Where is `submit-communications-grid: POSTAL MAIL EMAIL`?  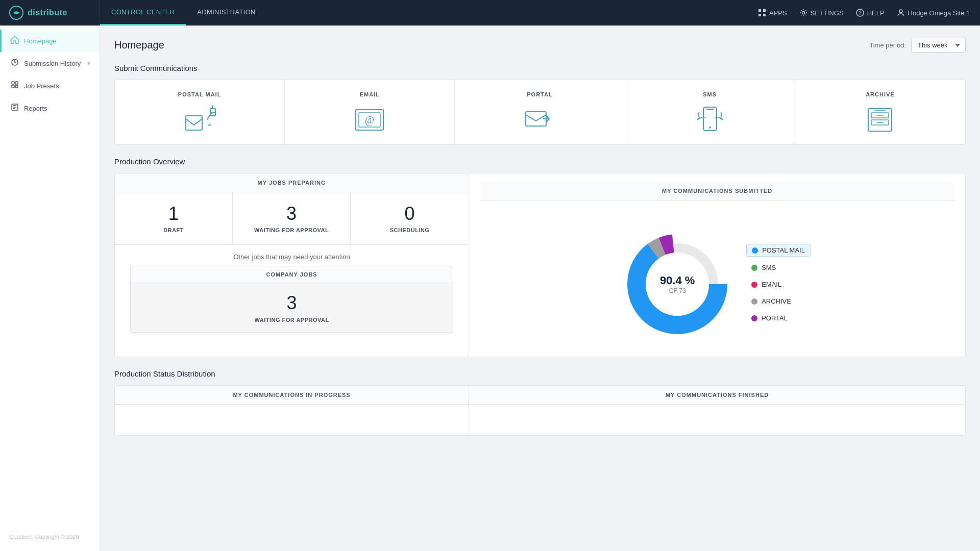
submit-communications-grid: POSTAL MAIL EMAIL is located at coordinates (540, 112).